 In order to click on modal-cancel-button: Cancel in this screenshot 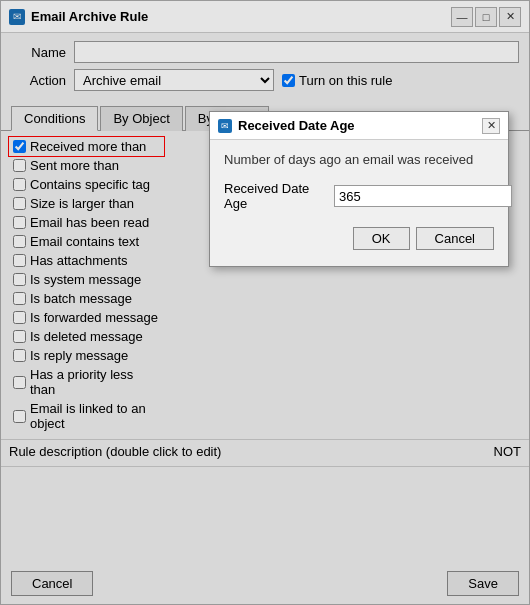, I will do `click(455, 238)`.